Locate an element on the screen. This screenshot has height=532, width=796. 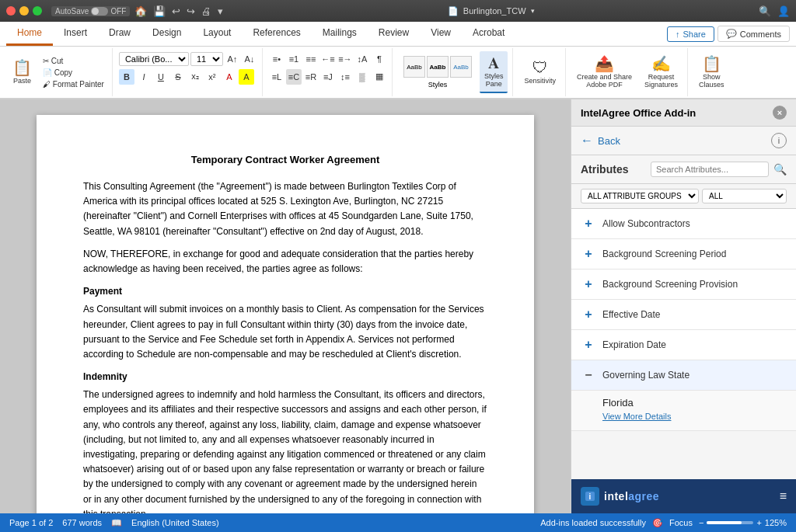
tab-view-label: View is located at coordinates (441, 33).